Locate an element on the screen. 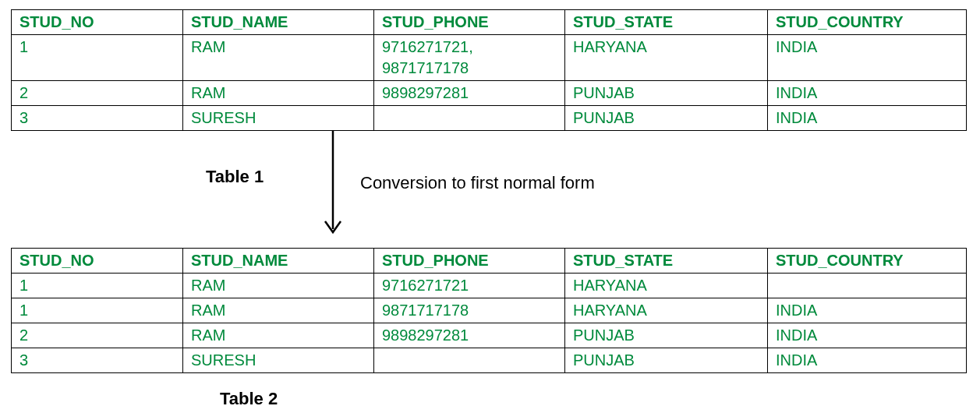  cell-phone: 9716271721 is located at coordinates (469, 286).